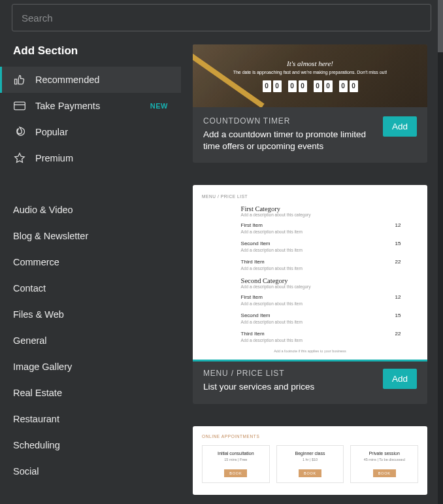 The width and height of the screenshot is (443, 504). I want to click on appointment-card: Beginner class 1 hr | $10 BOOK, so click(310, 464).